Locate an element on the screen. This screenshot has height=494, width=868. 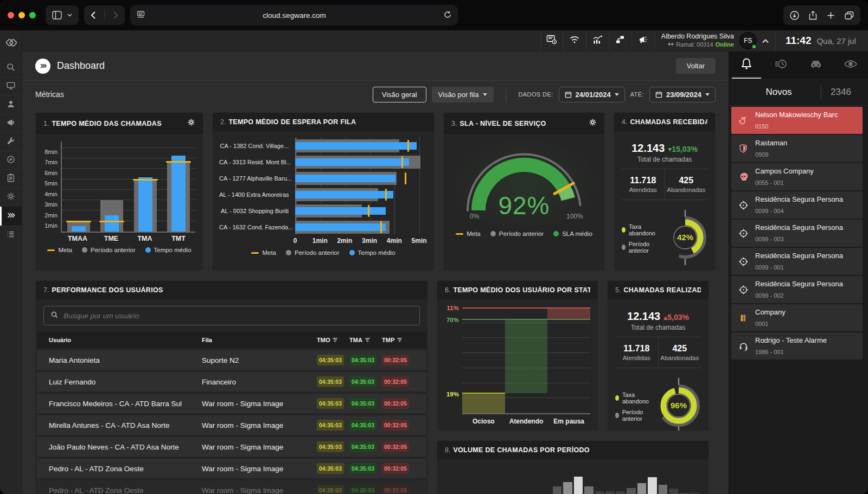
connection-status-button is located at coordinates (575, 41).